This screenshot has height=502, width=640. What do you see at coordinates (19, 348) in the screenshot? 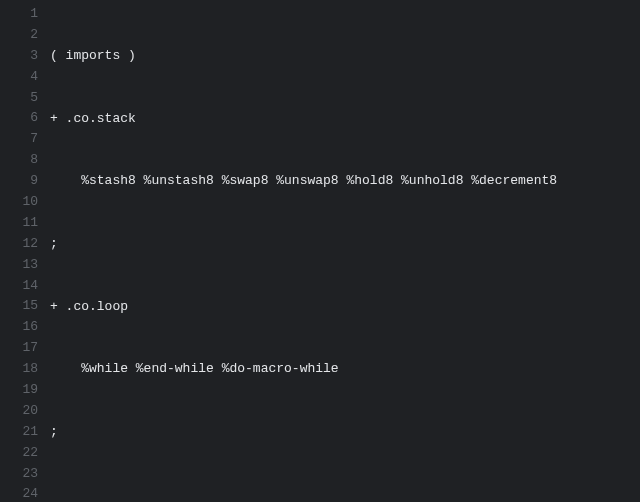
I see `line-number: 17` at bounding box center [19, 348].